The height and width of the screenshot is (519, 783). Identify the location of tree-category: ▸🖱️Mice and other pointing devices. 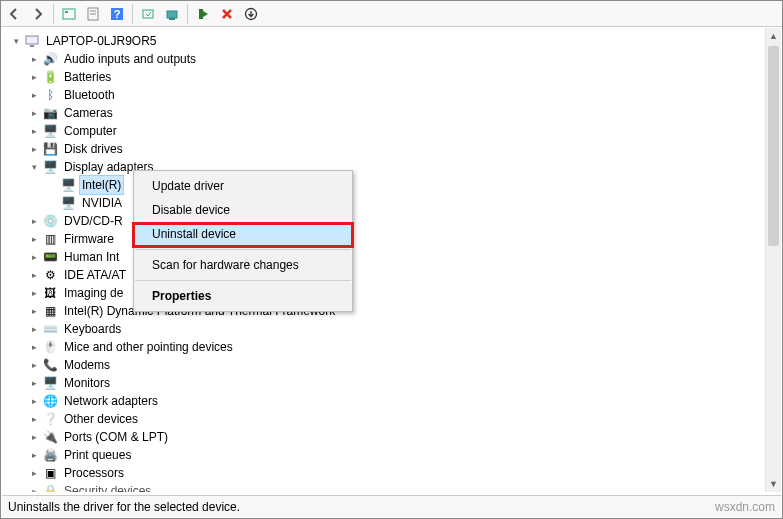
(396, 347).